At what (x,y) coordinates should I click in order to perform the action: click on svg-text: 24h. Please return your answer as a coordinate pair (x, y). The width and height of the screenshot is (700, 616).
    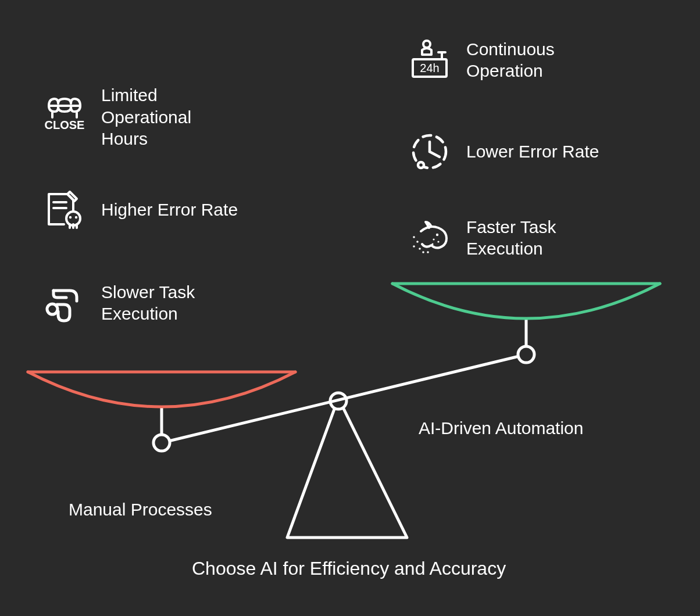
    Looking at the image, I should click on (429, 68).